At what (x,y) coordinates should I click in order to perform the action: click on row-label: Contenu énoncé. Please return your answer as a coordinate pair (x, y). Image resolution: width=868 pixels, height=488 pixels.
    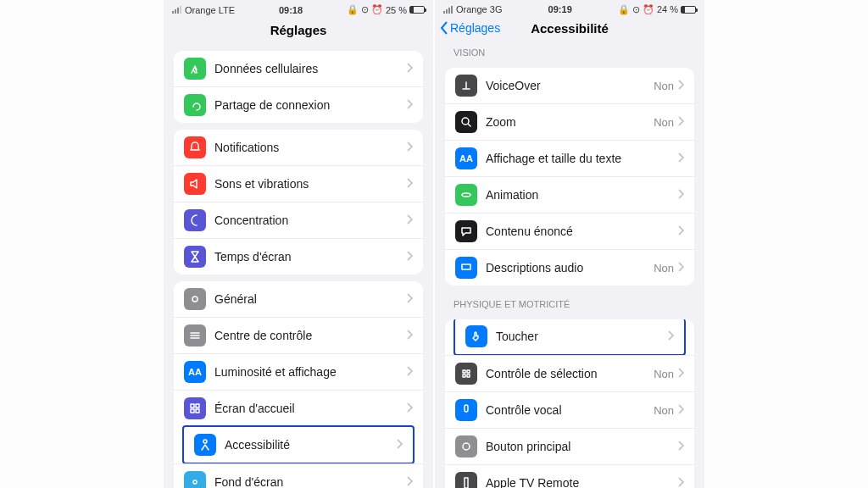
    Looking at the image, I should click on (581, 231).